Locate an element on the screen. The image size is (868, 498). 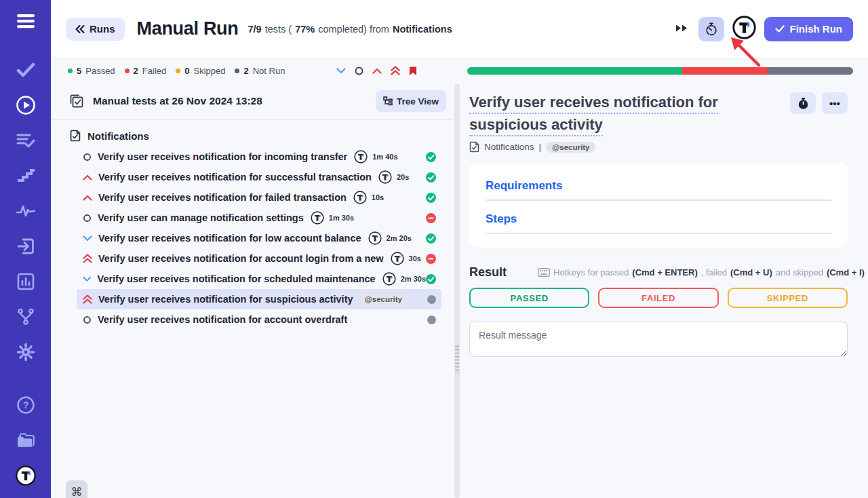
import-icon is located at coordinates (26, 246).